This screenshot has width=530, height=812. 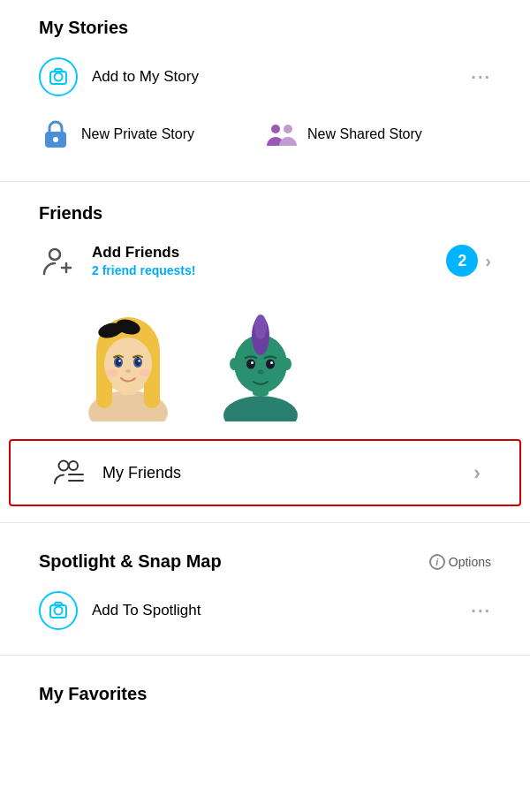 What do you see at coordinates (69, 473) in the screenshot?
I see `my-friends-icon` at bounding box center [69, 473].